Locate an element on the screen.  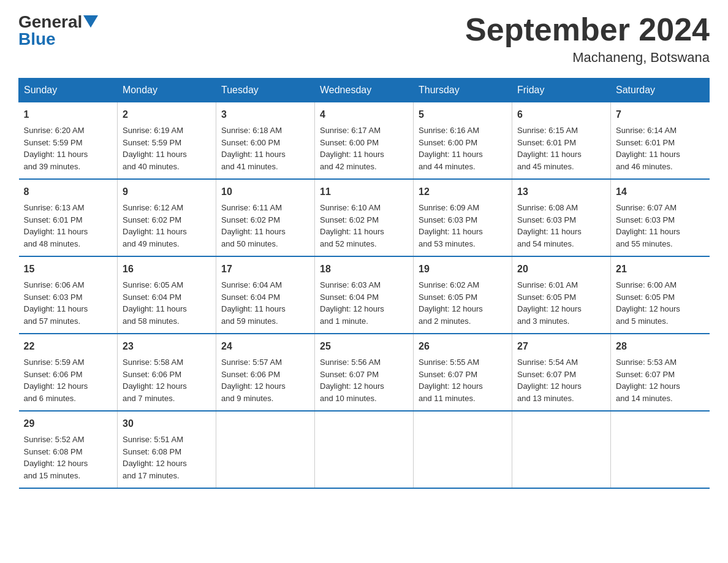
day-info: Sunrise: 6:07 AMSunset: 6:03 PMDaylight:… is located at coordinates (648, 226).